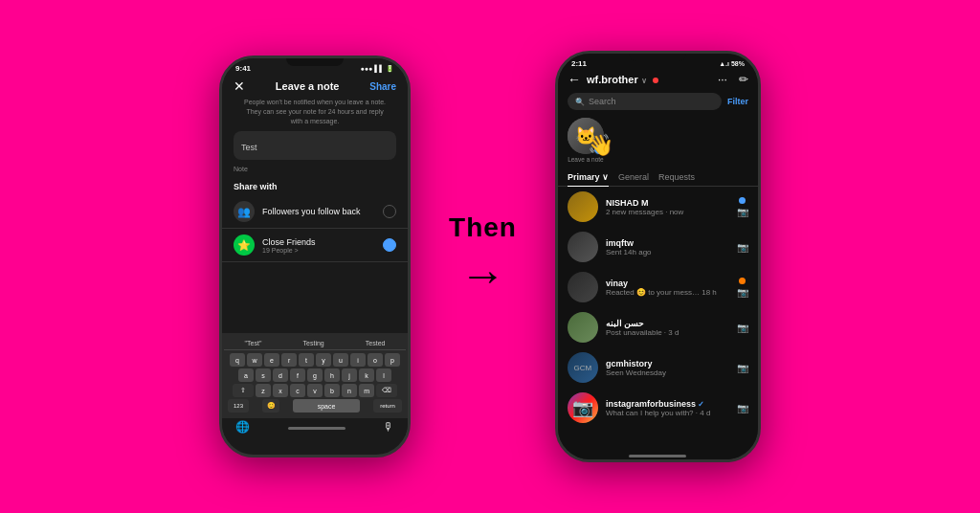  Describe the element at coordinates (668, 373) in the screenshot. I see `dm-preview-gcm: Seen Wednesday` at that location.